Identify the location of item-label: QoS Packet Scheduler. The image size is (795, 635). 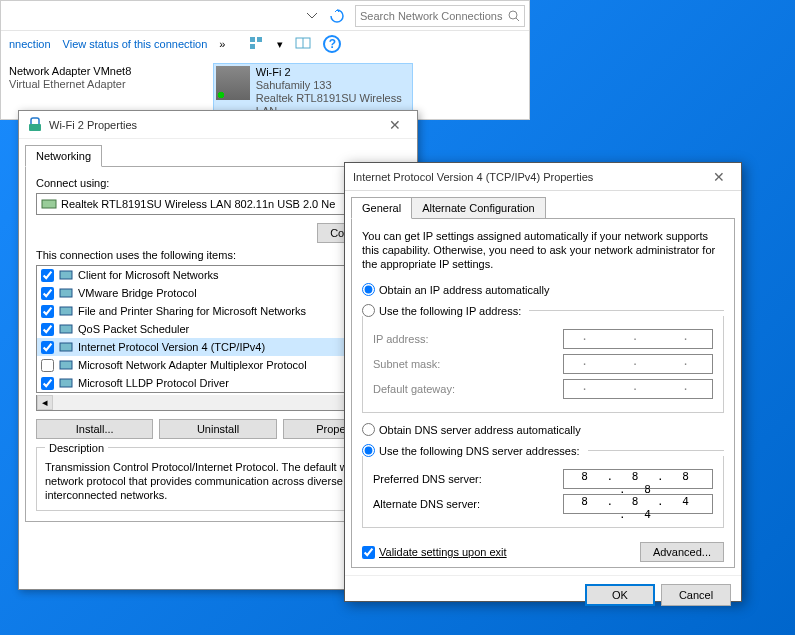
(134, 329).